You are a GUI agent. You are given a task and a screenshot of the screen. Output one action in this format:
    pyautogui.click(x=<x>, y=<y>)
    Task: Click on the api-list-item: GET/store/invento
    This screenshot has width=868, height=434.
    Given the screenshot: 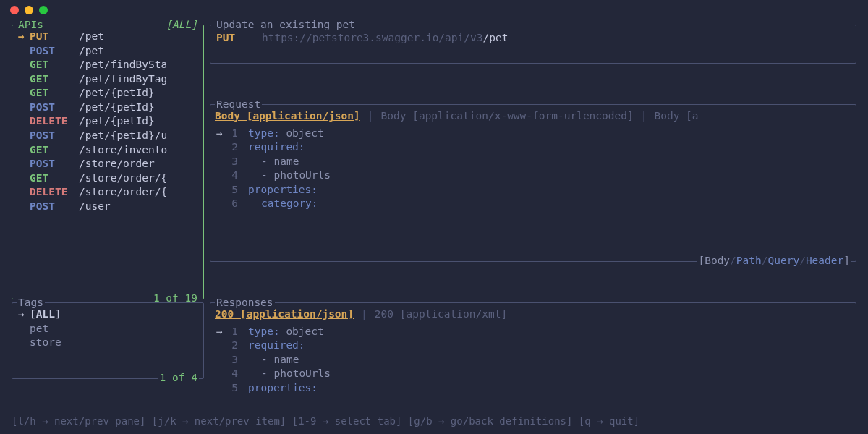 What is the action you would take?
    pyautogui.click(x=108, y=150)
    